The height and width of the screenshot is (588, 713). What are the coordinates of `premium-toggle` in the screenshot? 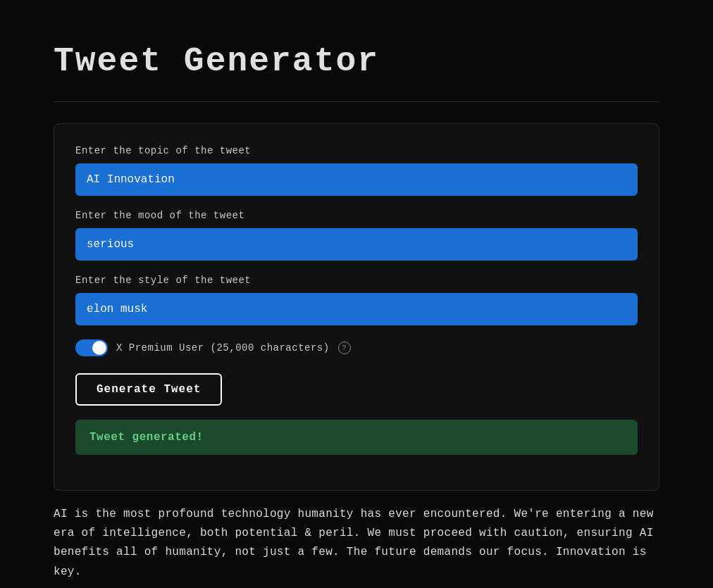 It's located at (92, 348).